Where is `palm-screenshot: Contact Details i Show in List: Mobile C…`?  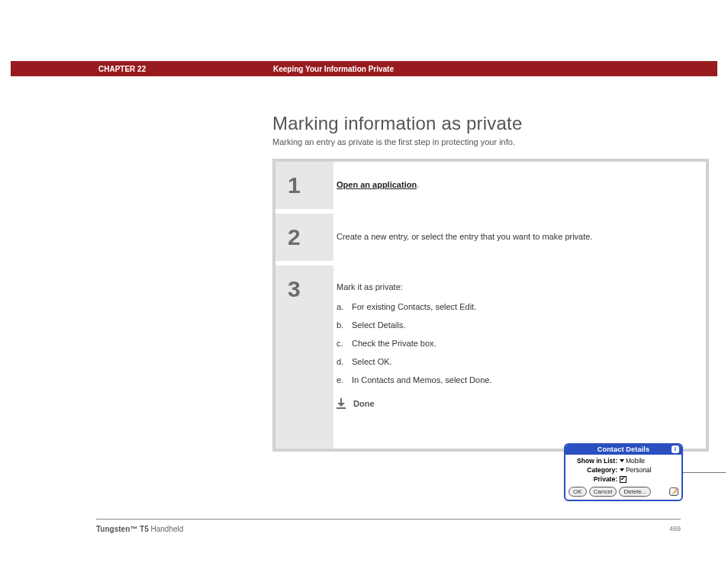
palm-screenshot: Contact Details i Show in List: Mobile C… is located at coordinates (646, 472).